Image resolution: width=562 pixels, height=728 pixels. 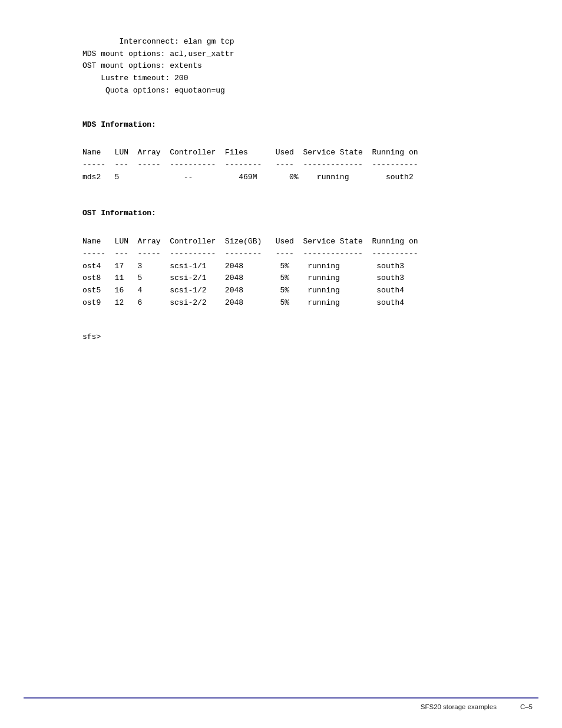 What do you see at coordinates (477, 707) in the screenshot?
I see `footer-page: SFS20 storage examples C–5` at bounding box center [477, 707].